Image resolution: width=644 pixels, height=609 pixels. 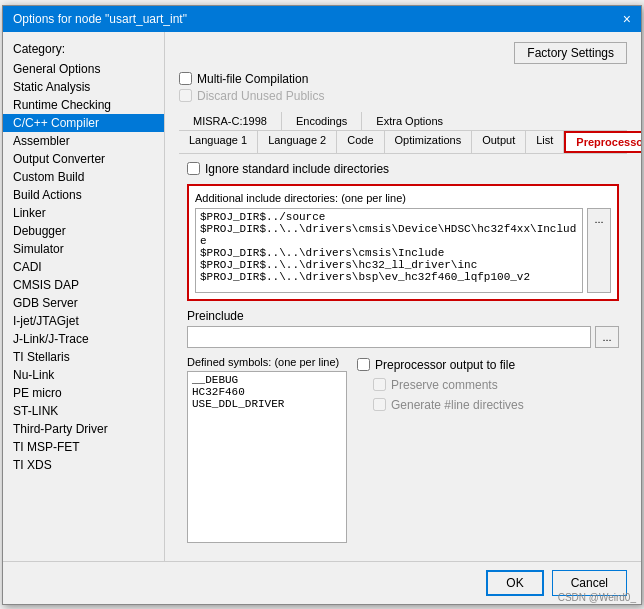 What do you see at coordinates (84, 267) in the screenshot?
I see `sidebar-item-cadi: CADI` at bounding box center [84, 267].